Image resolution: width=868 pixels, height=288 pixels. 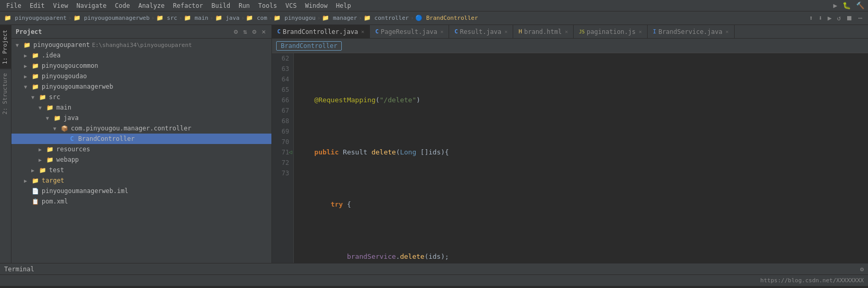 I want to click on tree-item-idea: ▶ 📁 .idea, so click(x=142, y=55).